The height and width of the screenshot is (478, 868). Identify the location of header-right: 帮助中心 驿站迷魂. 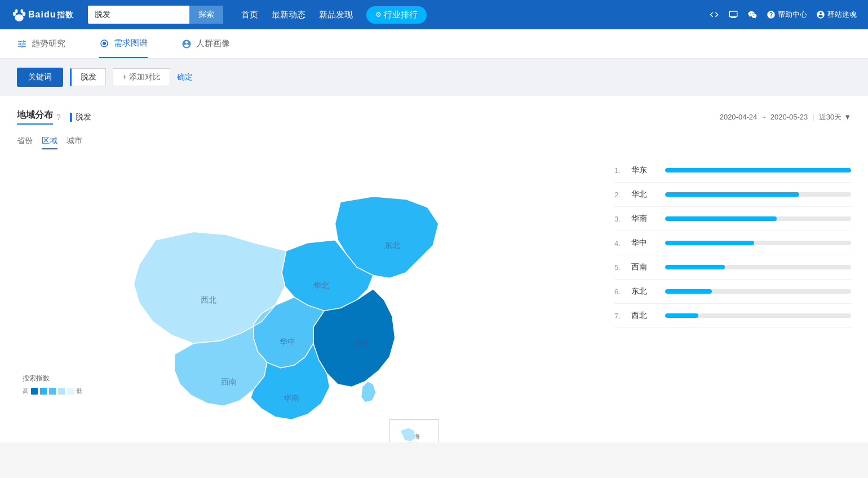
(783, 15).